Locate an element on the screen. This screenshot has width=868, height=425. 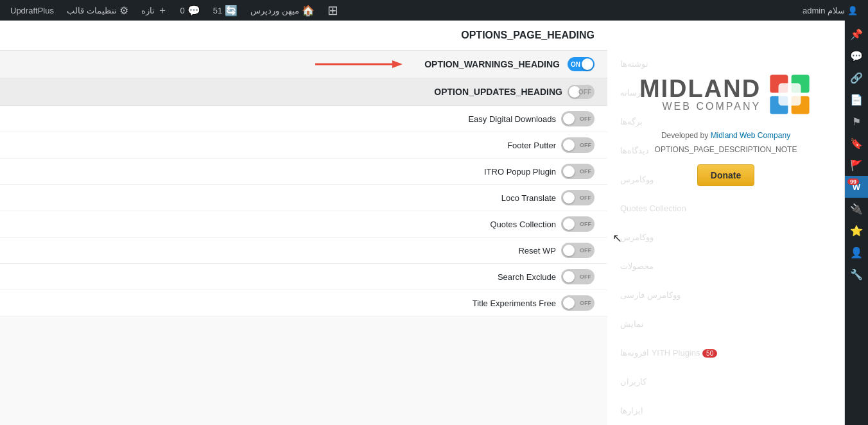
option-row-0: Easy Digital Downloads is located at coordinates (304, 119).